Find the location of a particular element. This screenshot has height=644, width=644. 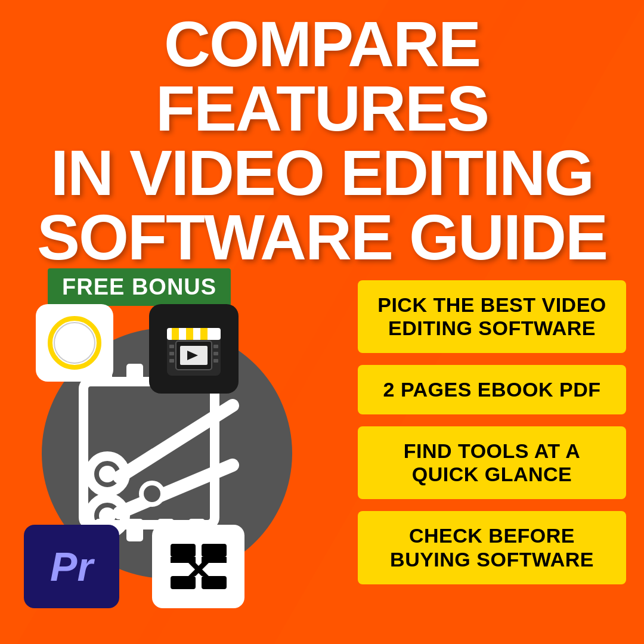

clapper-svg is located at coordinates (194, 349).